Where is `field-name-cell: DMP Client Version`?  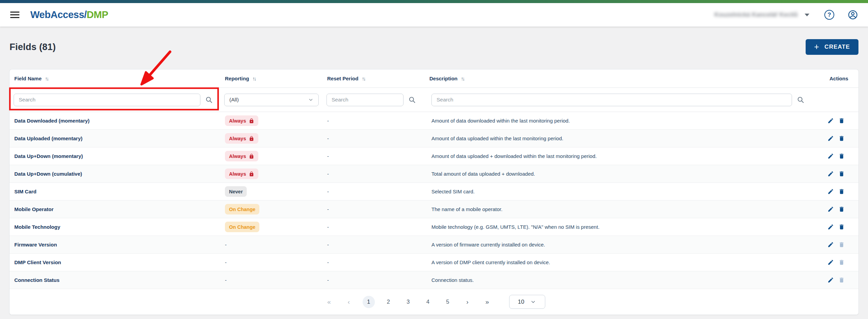
field-name-cell: DMP Client Version is located at coordinates (115, 262).